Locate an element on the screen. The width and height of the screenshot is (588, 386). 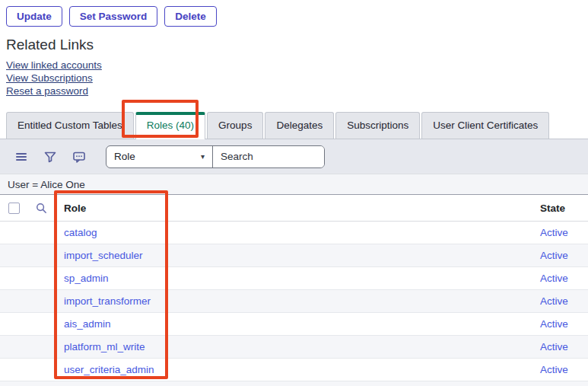
column-header-role: Role is located at coordinates (293, 209).